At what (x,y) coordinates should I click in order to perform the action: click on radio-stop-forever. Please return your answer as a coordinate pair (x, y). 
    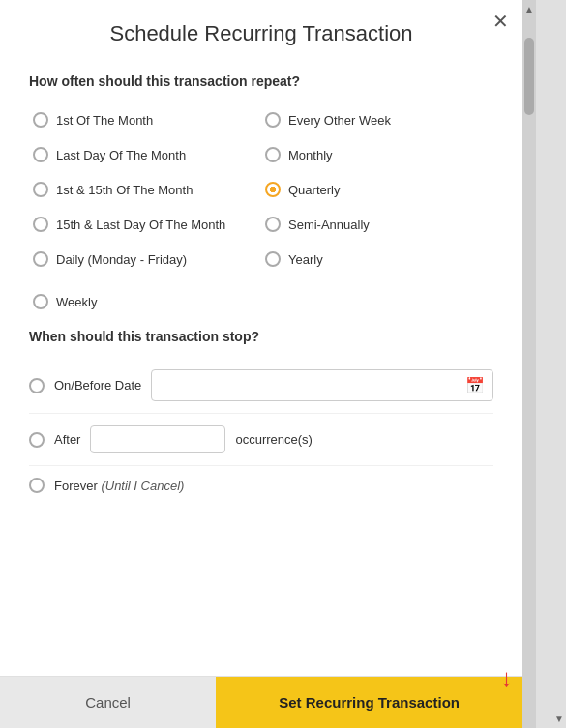
    Looking at the image, I should click on (37, 485).